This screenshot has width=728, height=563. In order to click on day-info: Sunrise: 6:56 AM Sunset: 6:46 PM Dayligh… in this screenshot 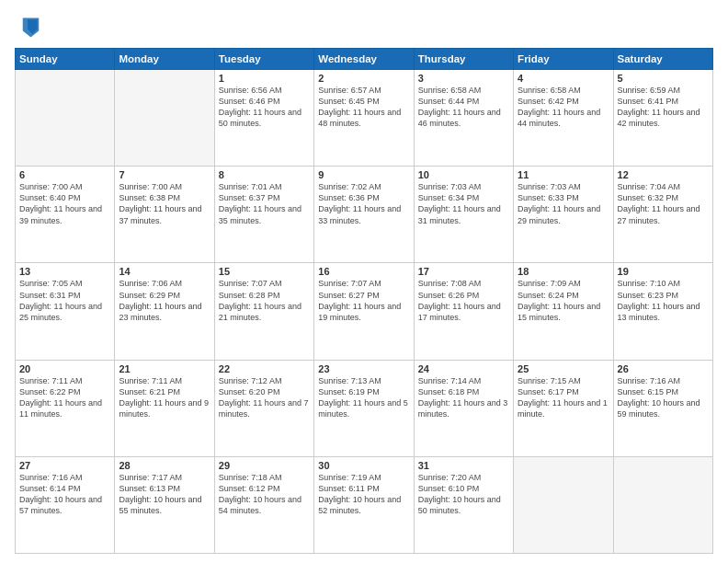, I will do `click(265, 107)`.